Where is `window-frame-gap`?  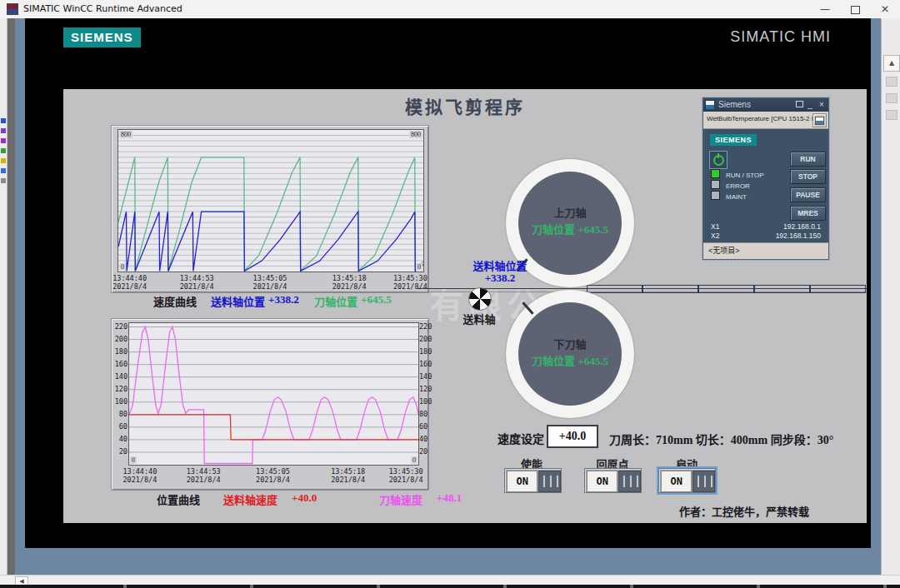
window-frame-gap is located at coordinates (12, 296).